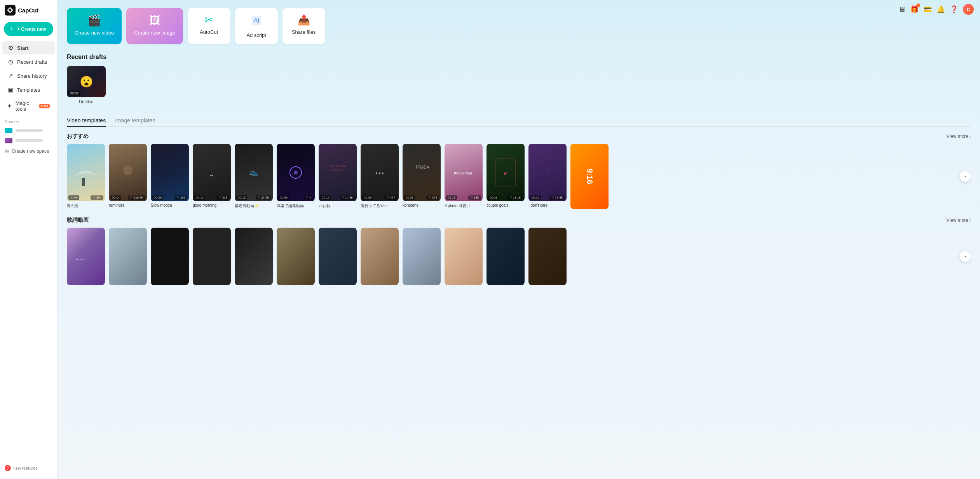 The image size is (980, 479). I want to click on template-card-t11: 💕 00:31 ♡ 11.1K couple goals, so click(506, 176).